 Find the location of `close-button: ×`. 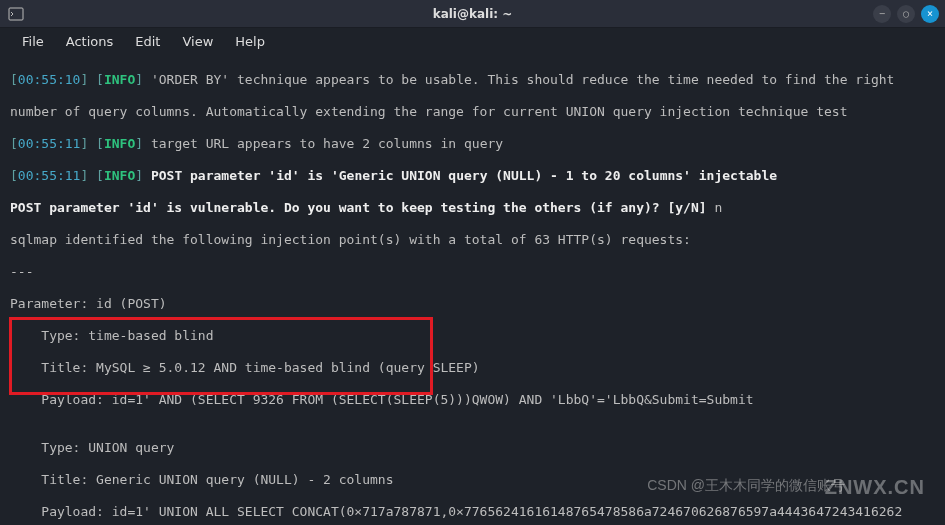

close-button: × is located at coordinates (930, 14).